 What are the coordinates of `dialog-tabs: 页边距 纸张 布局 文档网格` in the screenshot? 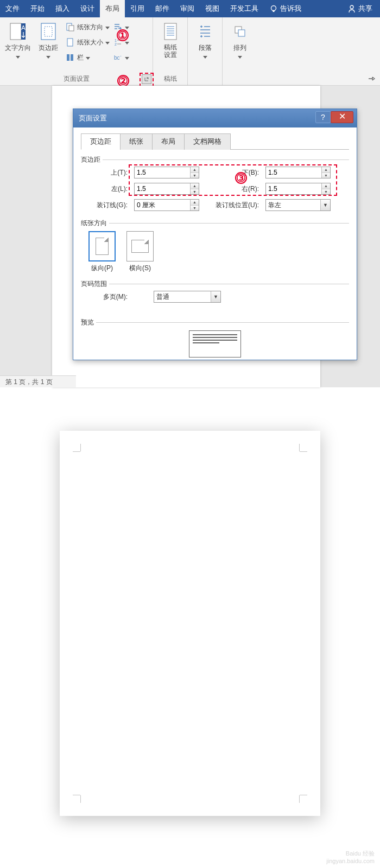 It's located at (215, 141).